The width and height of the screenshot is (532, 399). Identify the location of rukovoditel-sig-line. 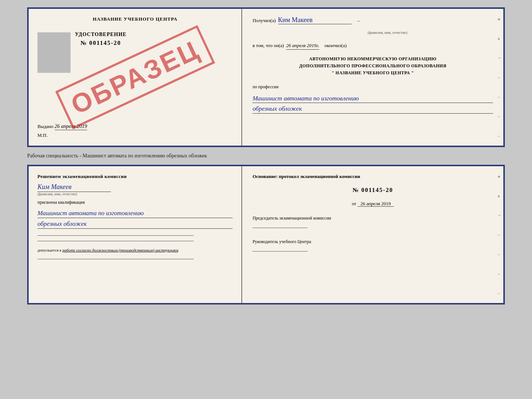
(280, 252).